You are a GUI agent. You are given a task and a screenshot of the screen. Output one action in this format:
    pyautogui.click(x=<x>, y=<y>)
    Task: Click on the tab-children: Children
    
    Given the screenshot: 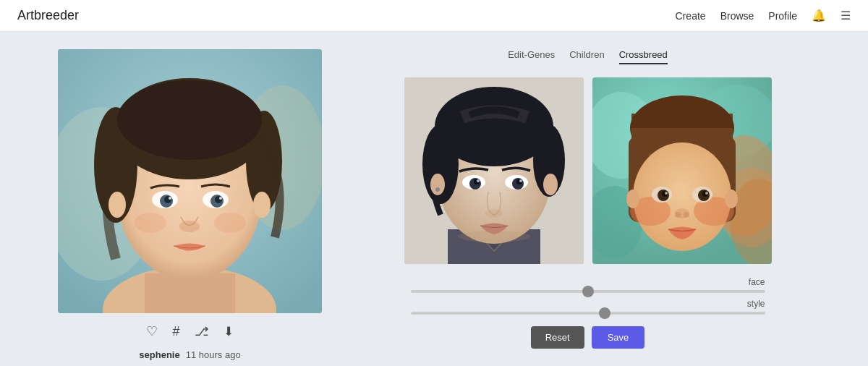 What is the action you would take?
    pyautogui.click(x=587, y=56)
    